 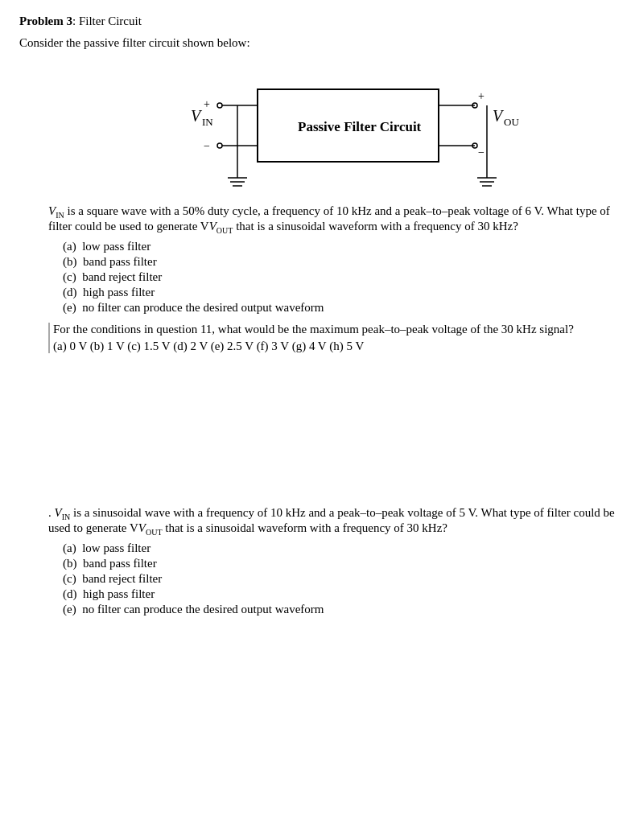 I want to click on q11-option-b: (b) band pass filter, so click(x=340, y=262).